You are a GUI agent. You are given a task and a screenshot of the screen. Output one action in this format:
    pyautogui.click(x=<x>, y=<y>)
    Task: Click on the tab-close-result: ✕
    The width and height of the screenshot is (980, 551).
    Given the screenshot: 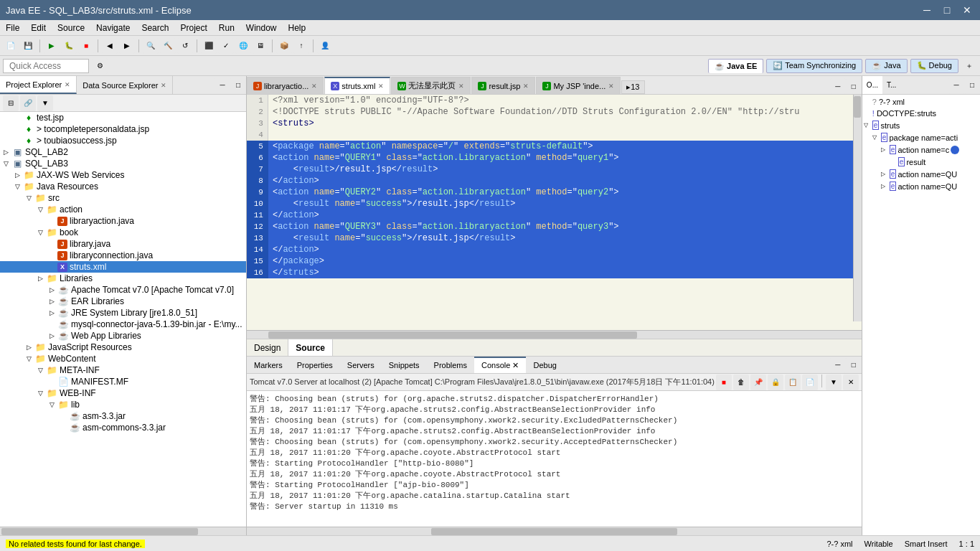 What is the action you would take?
    pyautogui.click(x=526, y=86)
    